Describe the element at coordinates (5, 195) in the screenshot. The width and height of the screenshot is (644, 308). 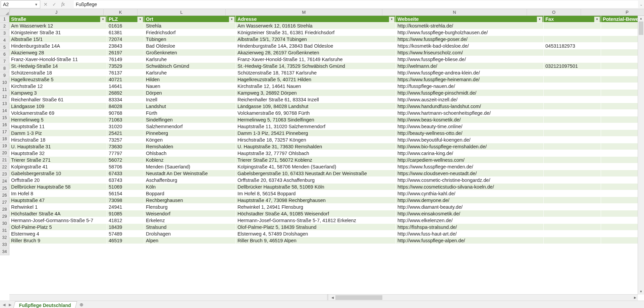
I see `row-header-26: 26` at that location.